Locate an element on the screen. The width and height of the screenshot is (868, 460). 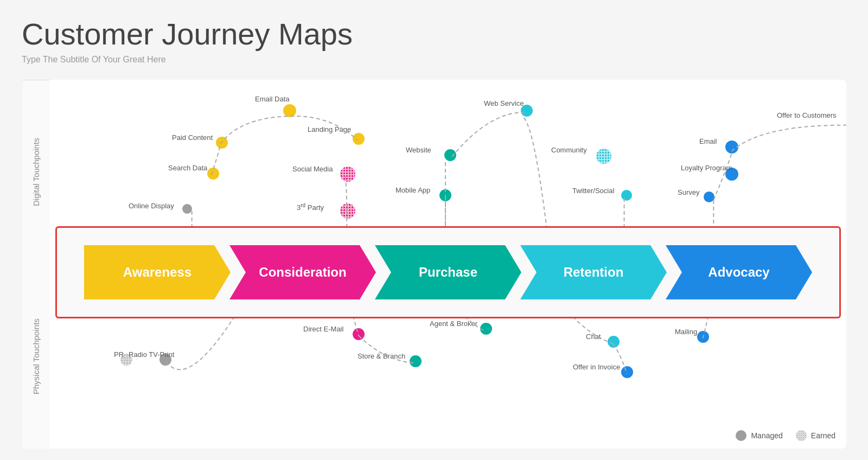
label-web-service: Web Service is located at coordinates (503, 103).